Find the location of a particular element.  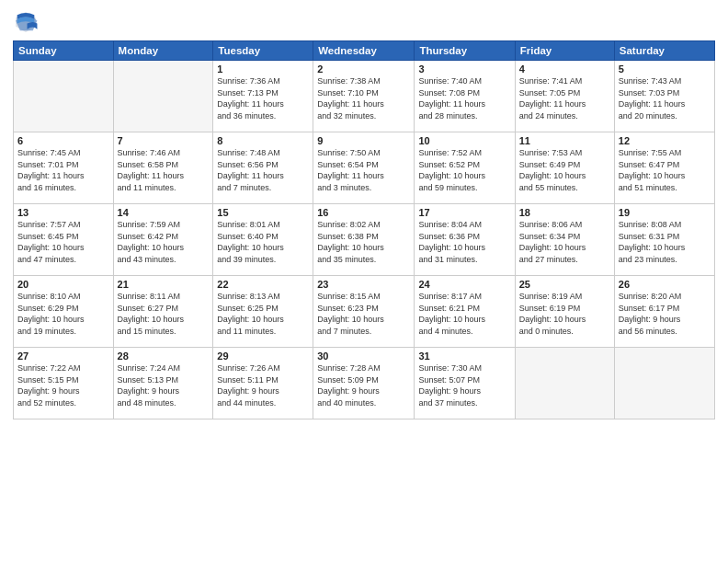

calendar-cell: 15Sunrise: 8:01 AM Sunset: 6:40 PM Dayli… is located at coordinates (263, 240).